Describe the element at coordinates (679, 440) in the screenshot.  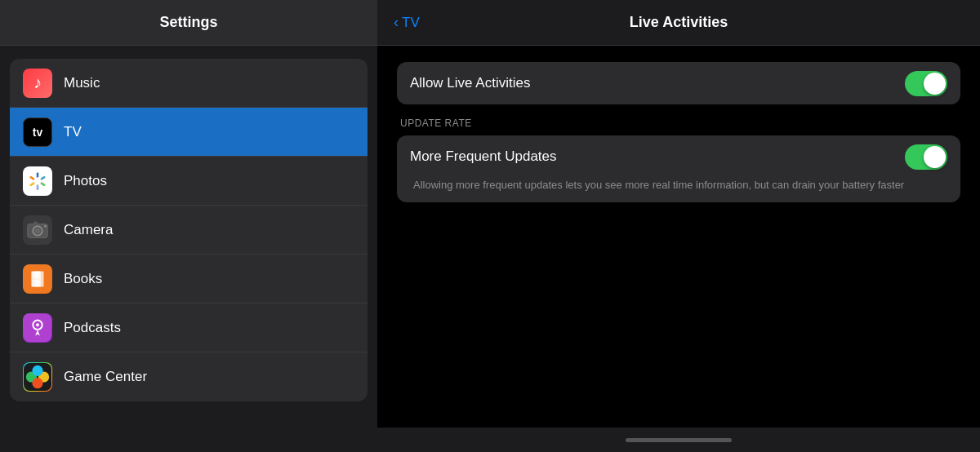
I see `home-indicator-bar` at that location.